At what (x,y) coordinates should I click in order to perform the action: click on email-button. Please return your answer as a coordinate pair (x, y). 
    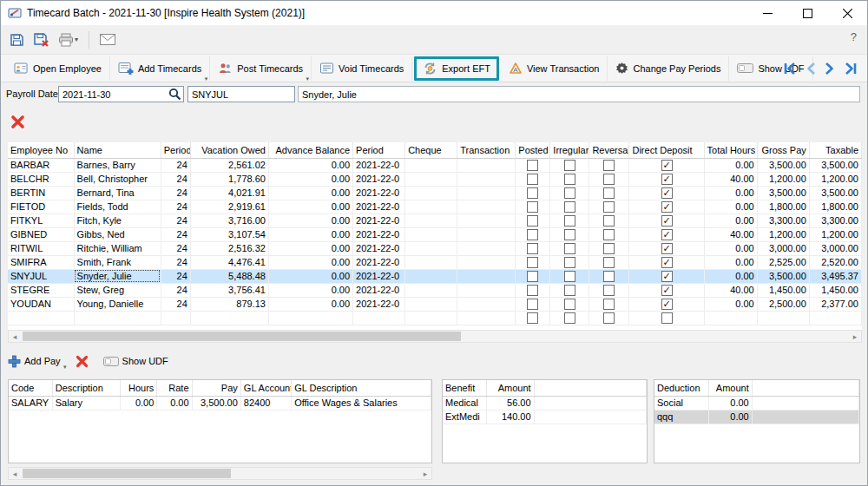
    Looking at the image, I should click on (108, 40).